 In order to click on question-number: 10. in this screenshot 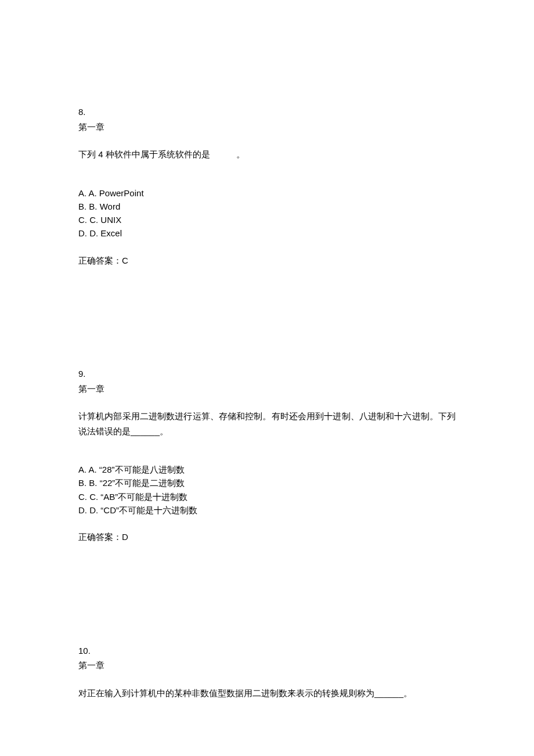, I will do `click(267, 651)`.